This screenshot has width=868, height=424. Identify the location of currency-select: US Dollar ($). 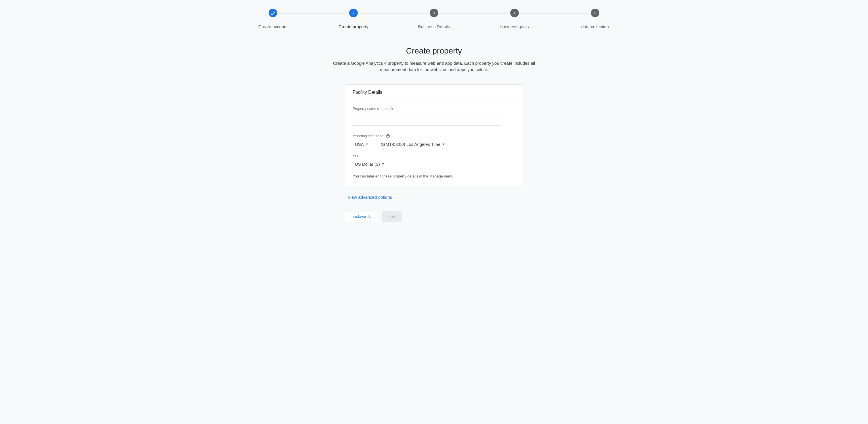
(369, 164).